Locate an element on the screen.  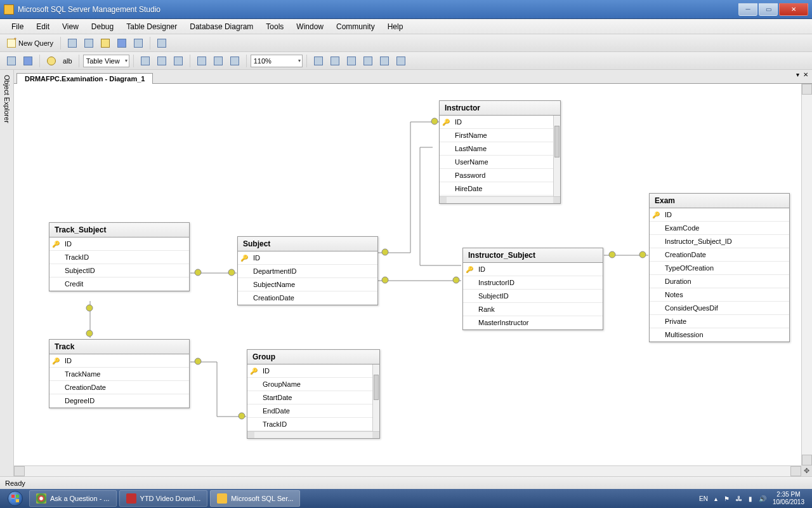
maximize-button: ▭ is located at coordinates (768, 10).